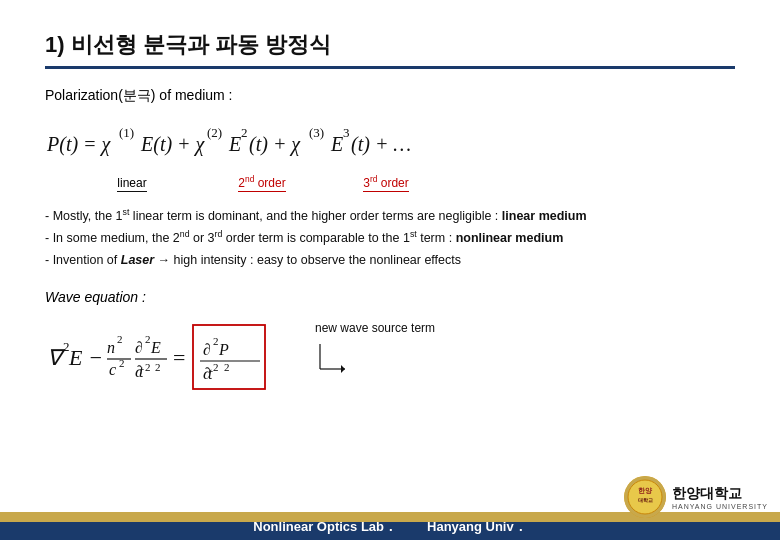  What do you see at coordinates (645, 497) in the screenshot?
I see `logo-svg: 한양 대학교` at bounding box center [645, 497].